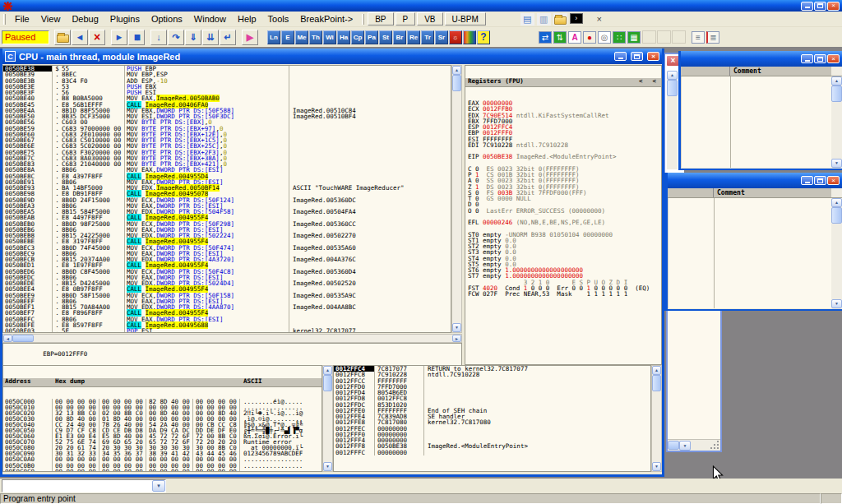 This screenshot has width=842, height=504. I want to click on open-file-icon, so click(62, 38).